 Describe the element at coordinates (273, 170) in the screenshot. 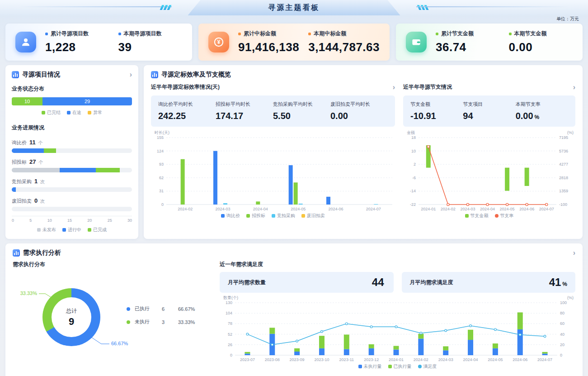

I see `efficiency-chart: 03162931241552024-022024-032024-042024-0…` at that location.